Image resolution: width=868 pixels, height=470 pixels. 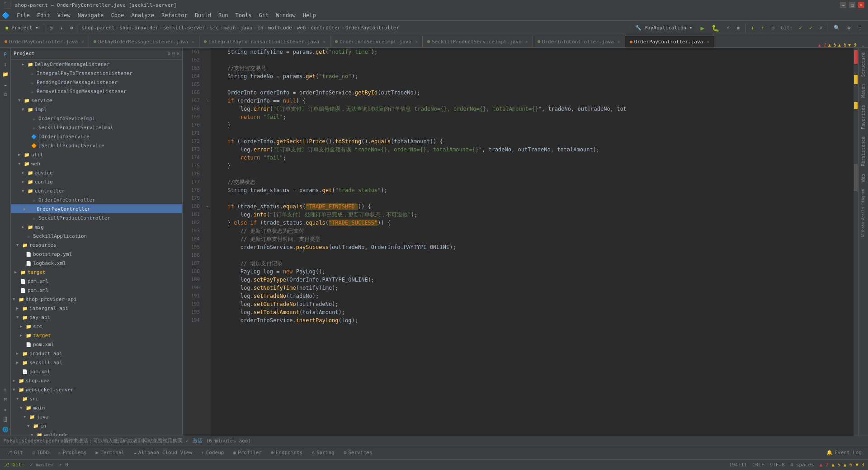 What do you see at coordinates (260, 28) in the screenshot?
I see `bc-cn: cn` at bounding box center [260, 28].